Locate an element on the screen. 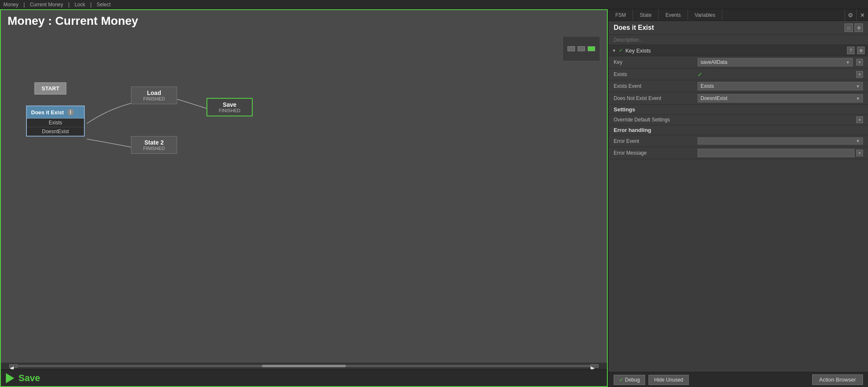  section-collapse-icon: ▼ is located at coordinates (614, 50).